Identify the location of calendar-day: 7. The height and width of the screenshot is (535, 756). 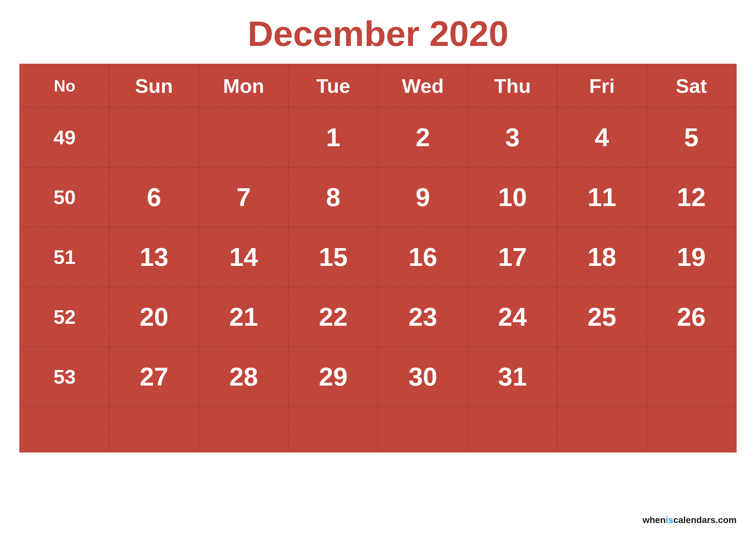
(244, 197).